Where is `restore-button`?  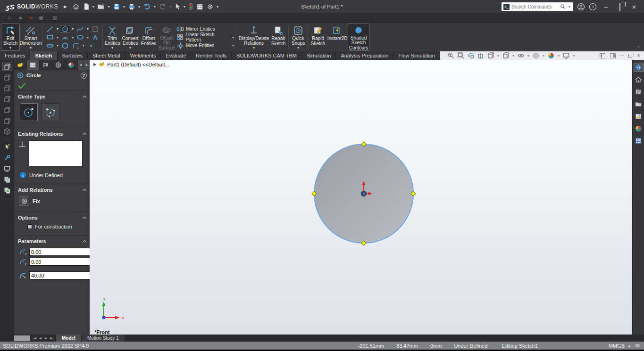 restore-button is located at coordinates (620, 7).